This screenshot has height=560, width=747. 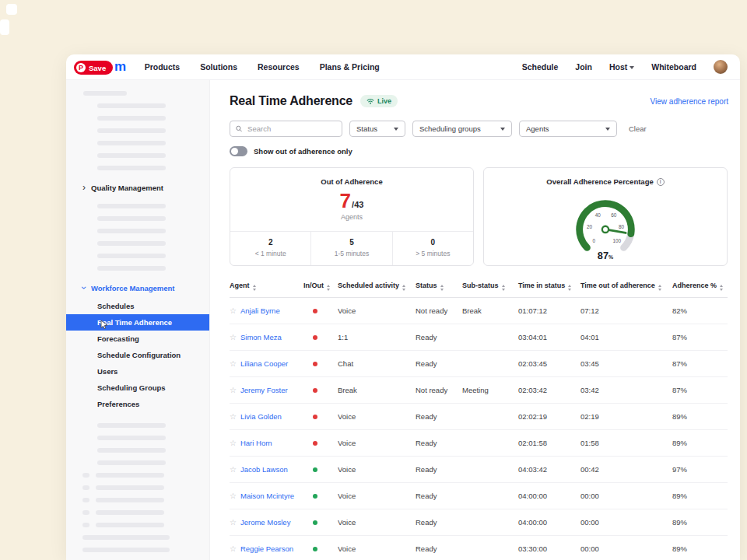 What do you see at coordinates (261, 338) in the screenshot?
I see `agent-name-link: Simon Meza` at bounding box center [261, 338].